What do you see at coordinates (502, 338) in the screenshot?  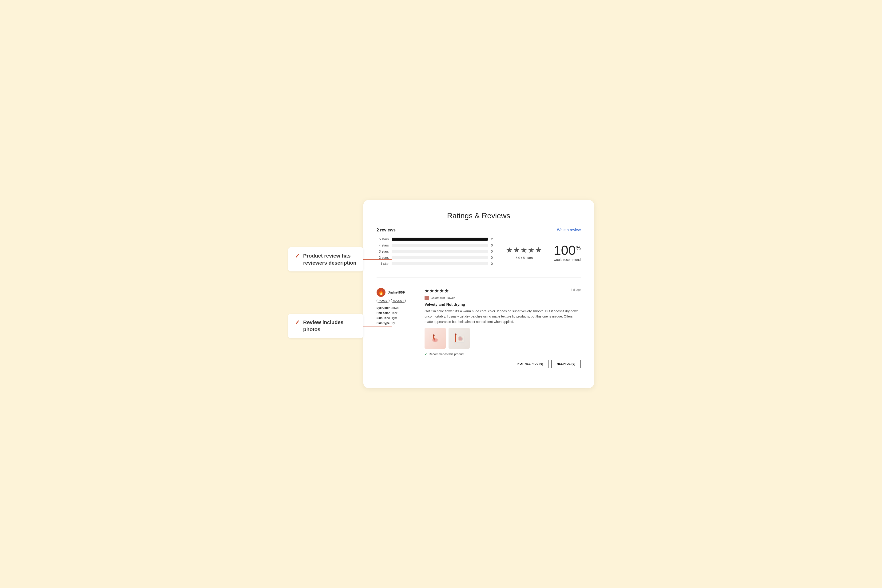 I see `review-photos` at bounding box center [502, 338].